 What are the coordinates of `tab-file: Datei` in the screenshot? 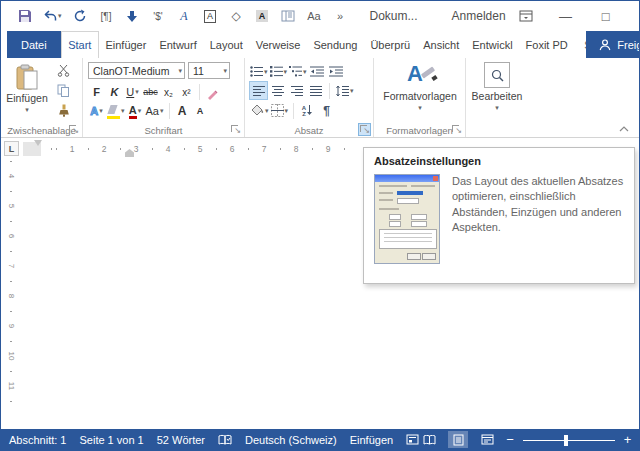 It's located at (34, 44).